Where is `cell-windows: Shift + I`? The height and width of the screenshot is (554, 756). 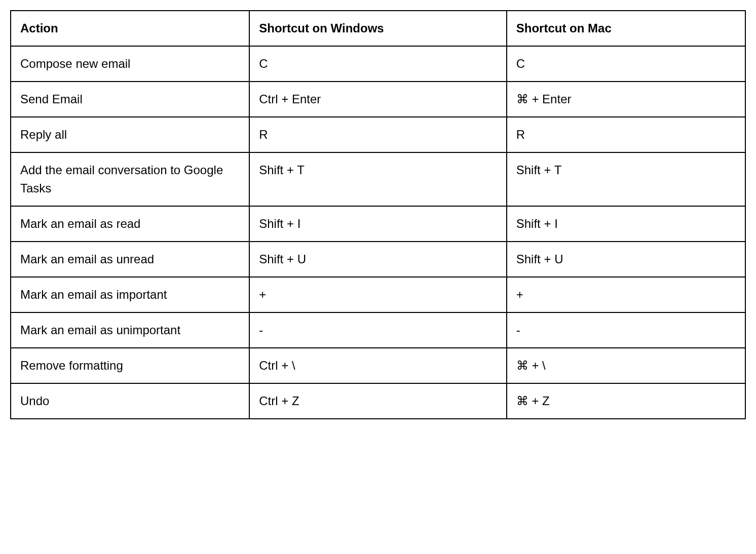 cell-windows: Shift + I is located at coordinates (378, 224).